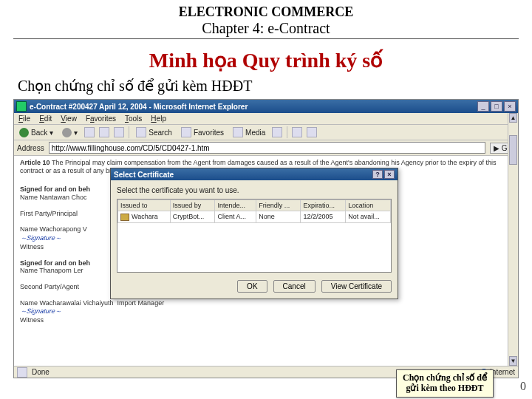  I want to click on slide-subtitle: Chọn chứng chỉ số để gửi kèm HĐĐT, so click(266, 86).